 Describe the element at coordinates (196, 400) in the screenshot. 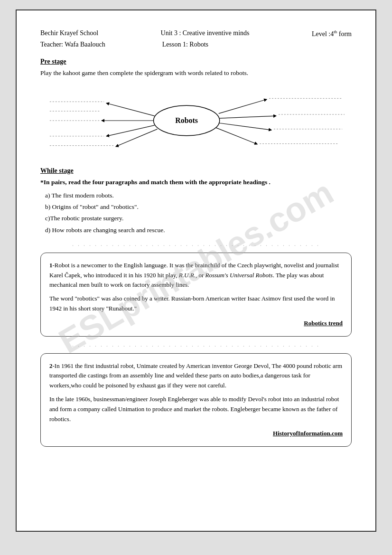

I see `paragraph-2-box: 2-In 1961 the first industrial robot, Un…` at that location.